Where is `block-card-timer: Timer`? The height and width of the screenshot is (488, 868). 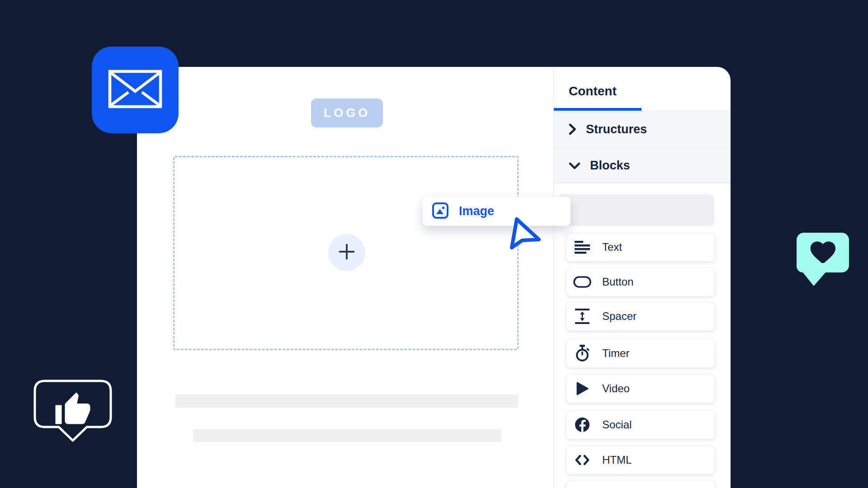
block-card-timer: Timer is located at coordinates (641, 353).